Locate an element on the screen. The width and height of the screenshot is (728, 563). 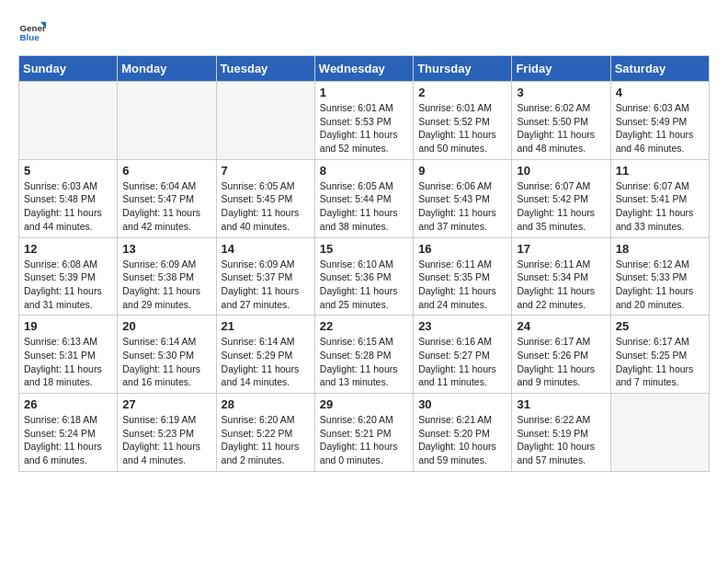
calendar-cell: 13 Sunrise: 6:09 AMSunset: 5:38 PMDaylig… is located at coordinates (167, 276).